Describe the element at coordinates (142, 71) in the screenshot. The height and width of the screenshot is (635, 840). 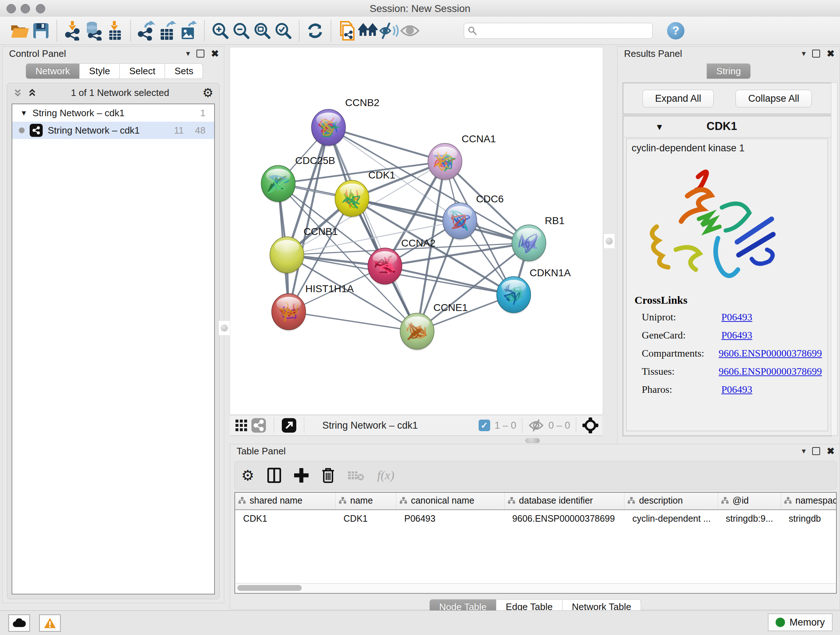
I see `tab-select: Select` at that location.